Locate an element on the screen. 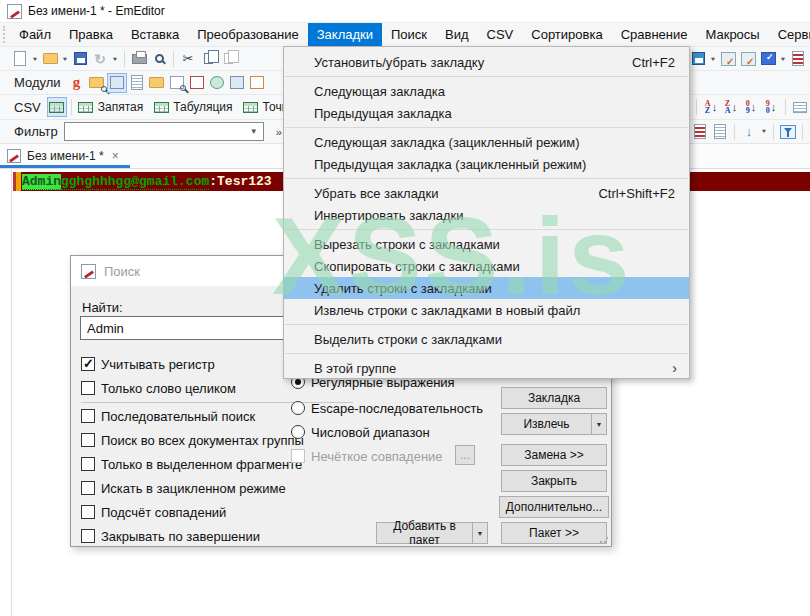 This screenshot has width=810, height=616. select-word-icon is located at coordinates (728, 59).